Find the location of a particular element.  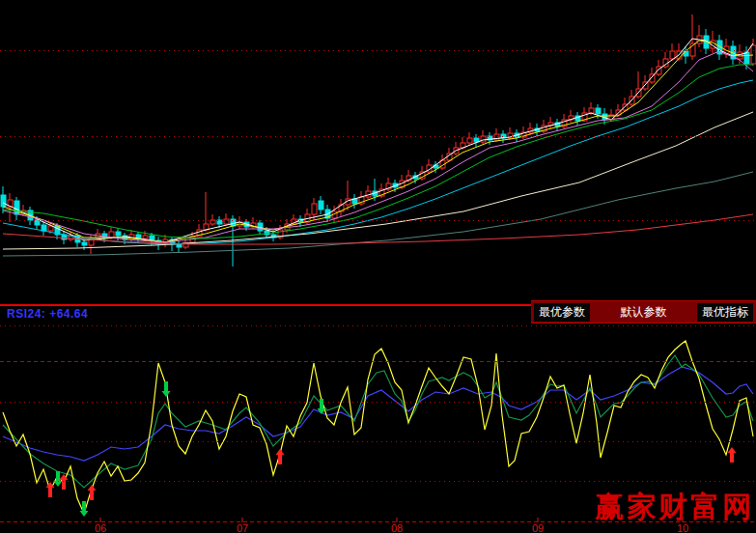

rsi-value-label: RSI24: +64.64 is located at coordinates (47, 314).